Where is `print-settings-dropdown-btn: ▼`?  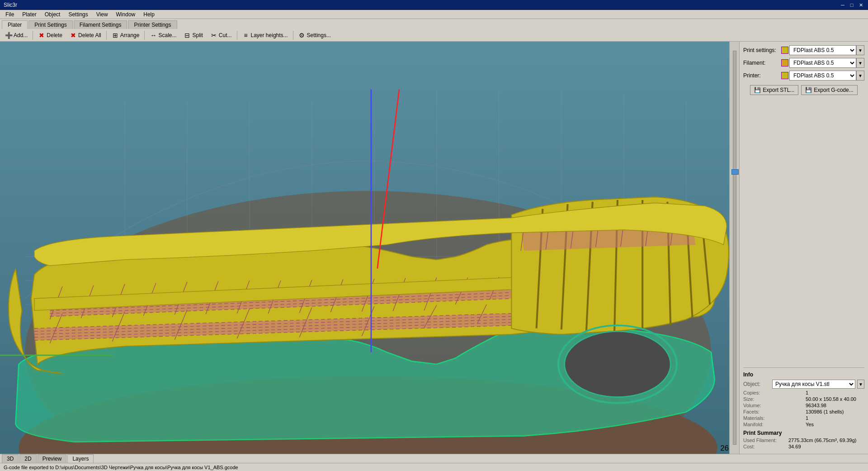 print-settings-dropdown-btn: ▼ is located at coordinates (860, 50).